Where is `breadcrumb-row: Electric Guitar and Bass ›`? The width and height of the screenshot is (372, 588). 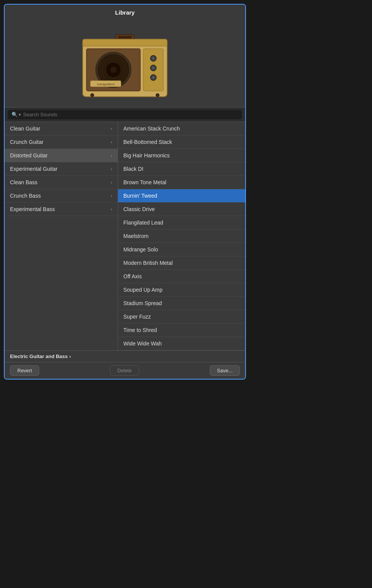 breadcrumb-row: Electric Guitar and Bass › is located at coordinates (125, 357).